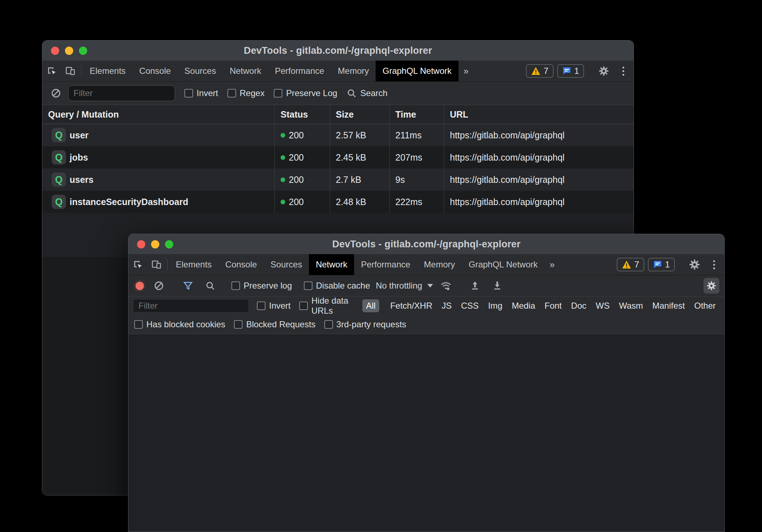  What do you see at coordinates (191, 306) in the screenshot?
I see `network-filter-input` at bounding box center [191, 306].